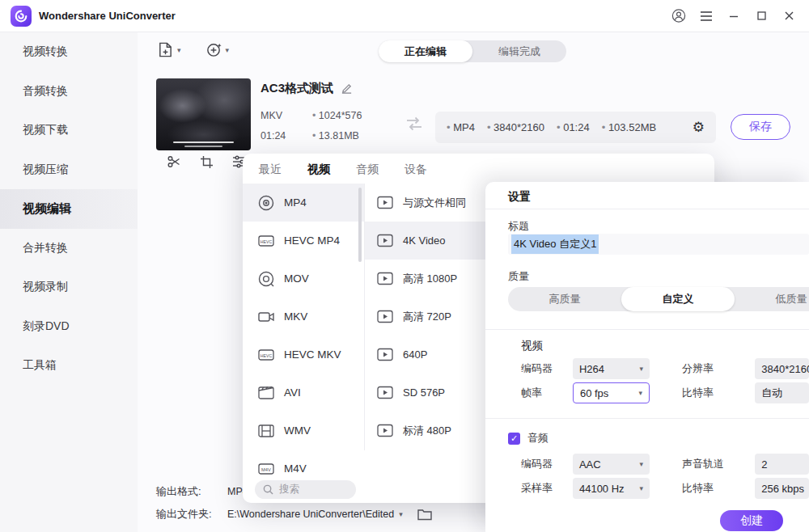  I want to click on rename-icon, so click(346, 89).